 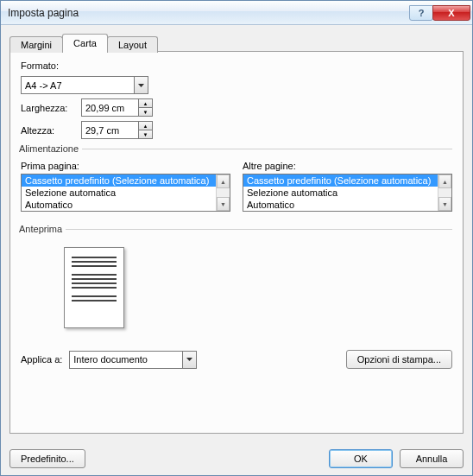 What do you see at coordinates (133, 45) in the screenshot?
I see `tab-layout: Layout` at bounding box center [133, 45].